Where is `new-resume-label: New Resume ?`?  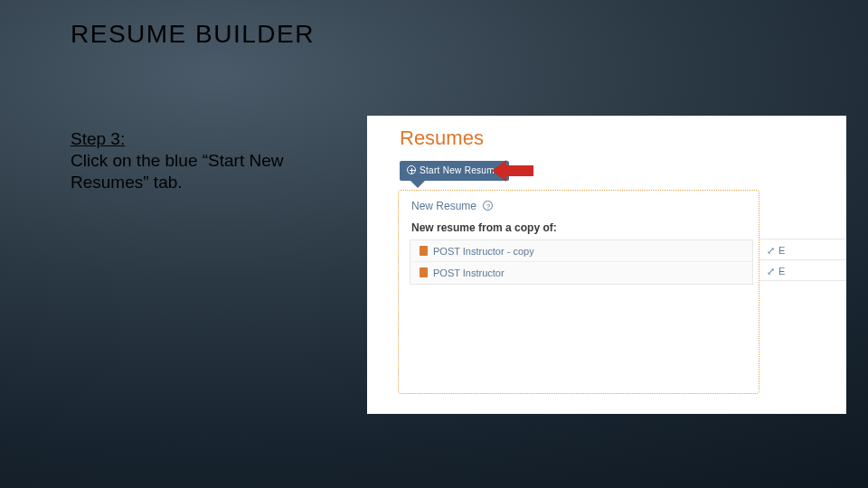
new-resume-label: New Resume ? is located at coordinates (452, 206).